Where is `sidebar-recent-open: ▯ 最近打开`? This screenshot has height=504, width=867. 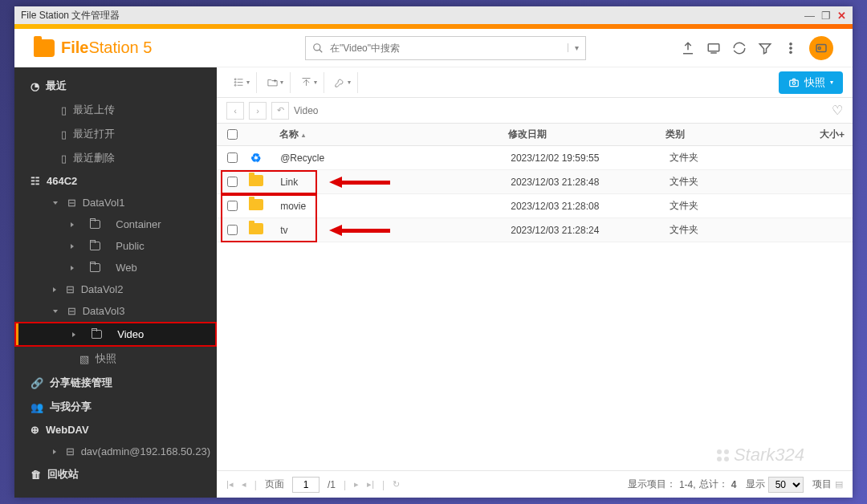 sidebar-recent-open: ▯ 最近打开 is located at coordinates (116, 134).